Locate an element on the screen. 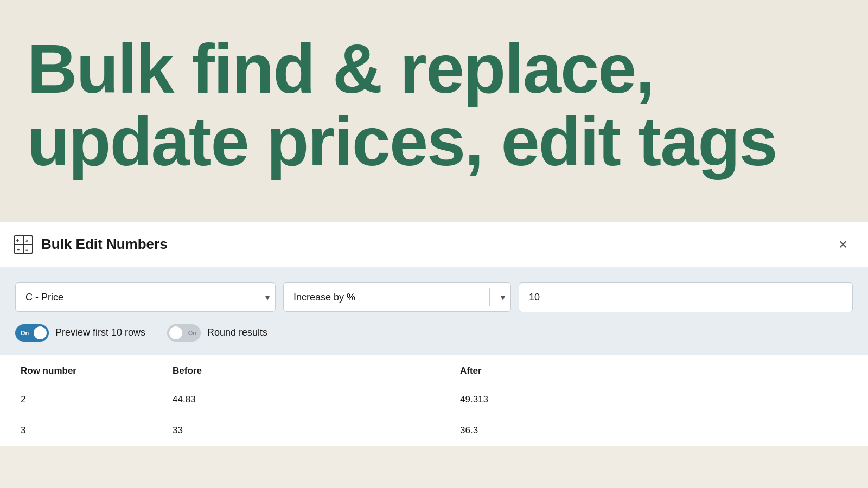 The height and width of the screenshot is (488, 868). preview-toggle-group: On Preview first 10 rows is located at coordinates (80, 333).